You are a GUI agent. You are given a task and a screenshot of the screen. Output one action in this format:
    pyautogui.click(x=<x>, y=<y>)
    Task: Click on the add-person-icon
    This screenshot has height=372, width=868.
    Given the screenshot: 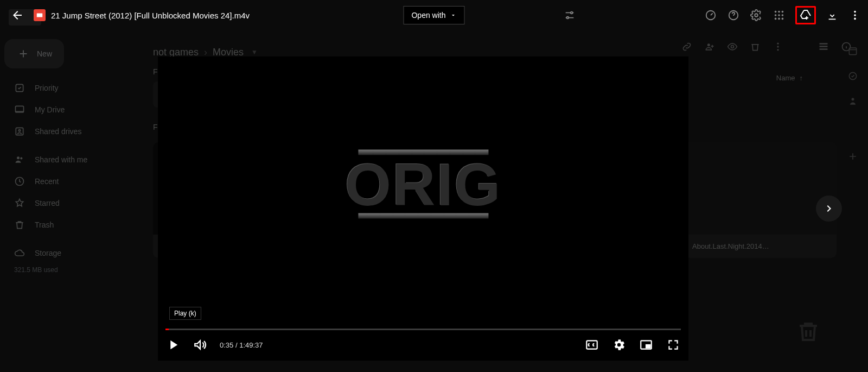 What is the action you would take?
    pyautogui.click(x=710, y=47)
    